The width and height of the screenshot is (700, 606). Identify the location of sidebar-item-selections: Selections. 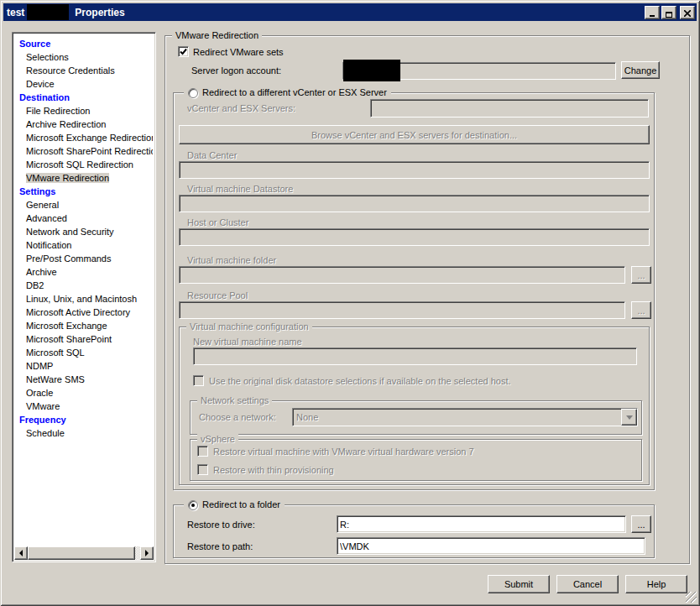
(84, 57).